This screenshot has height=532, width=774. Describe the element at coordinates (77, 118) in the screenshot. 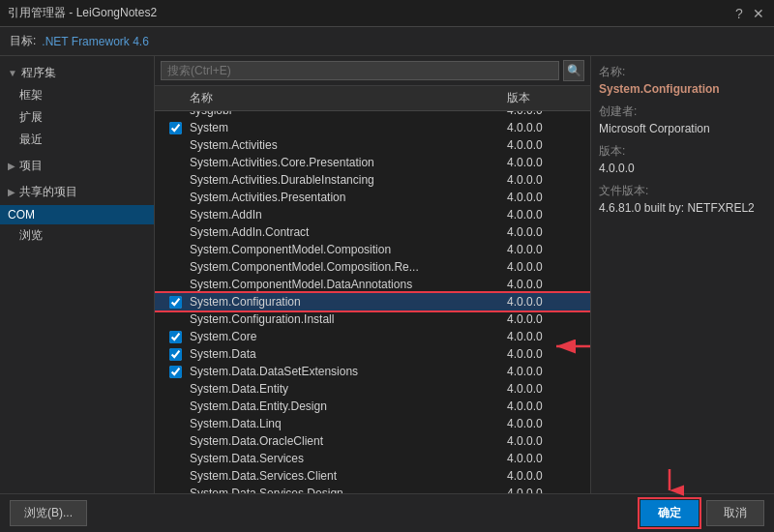

I see `sidebar-item-extensions: 扩展` at that location.